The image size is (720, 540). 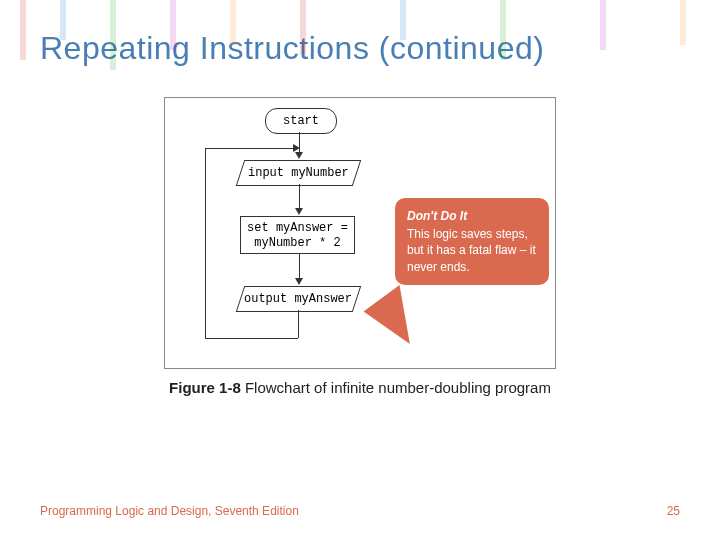 What do you see at coordinates (385, 318) in the screenshot?
I see `callout-pointer` at bounding box center [385, 318].